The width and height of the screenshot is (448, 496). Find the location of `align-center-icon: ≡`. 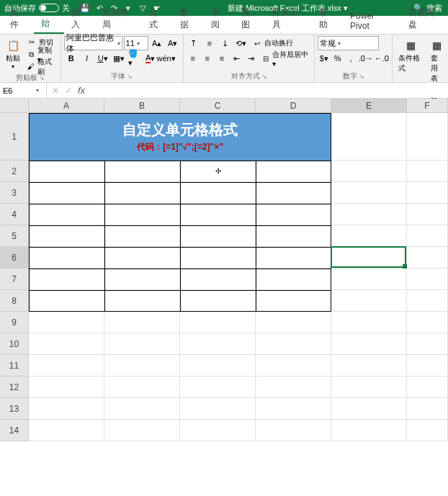

align-center-icon: ≡ is located at coordinates (207, 58).